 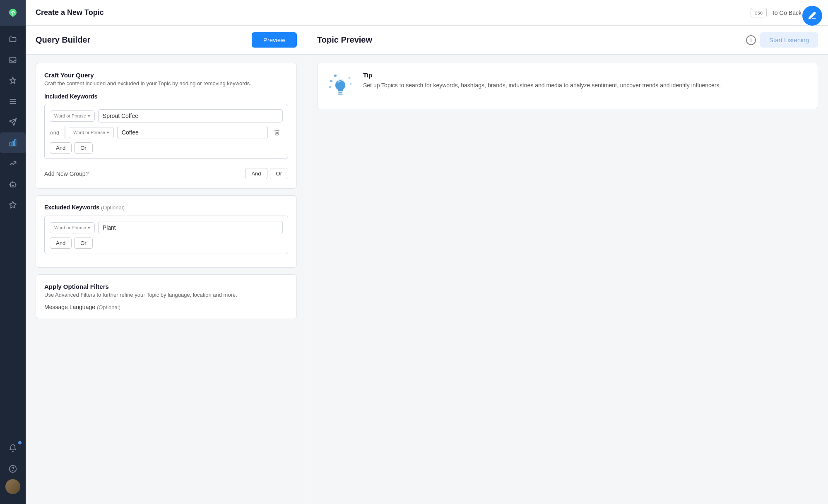 What do you see at coordinates (113, 208) in the screenshot?
I see `excluded-optional-label: (Optional)` at bounding box center [113, 208].